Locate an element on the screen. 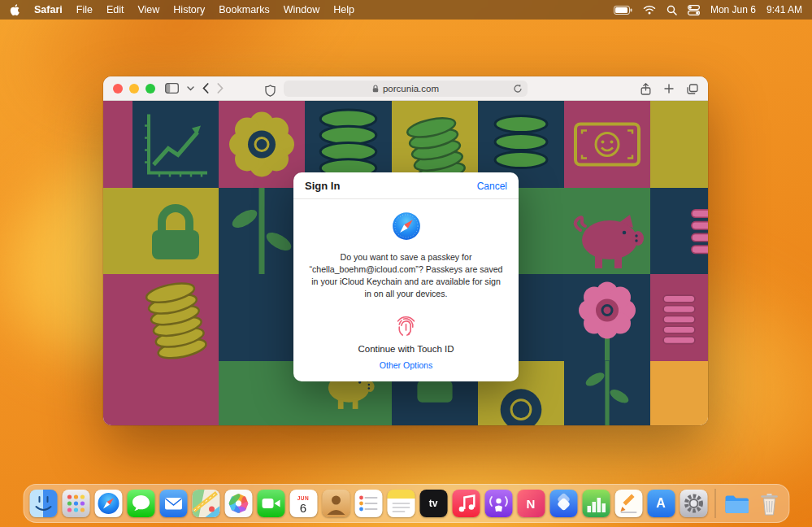 The image size is (812, 527). dock-icon-trash is located at coordinates (769, 503).